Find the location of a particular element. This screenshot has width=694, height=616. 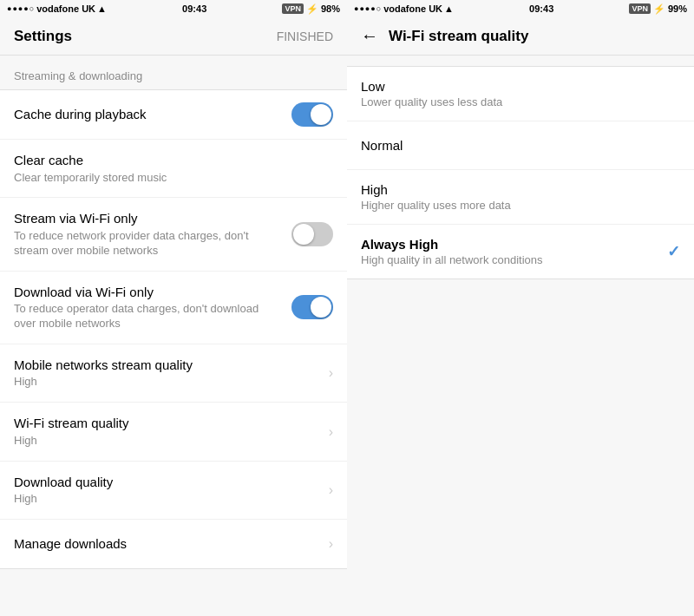

download-quality-subtitle: High is located at coordinates (168, 500).